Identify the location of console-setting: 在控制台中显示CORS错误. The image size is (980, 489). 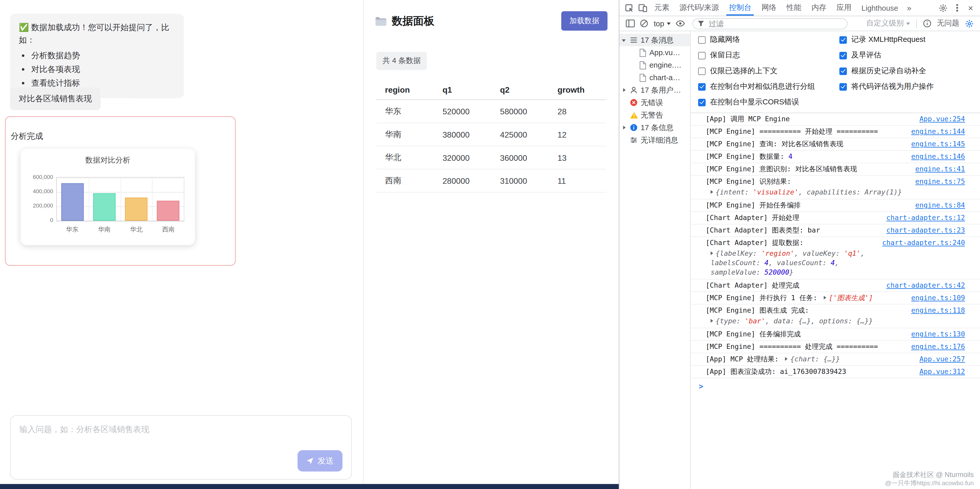
(765, 102).